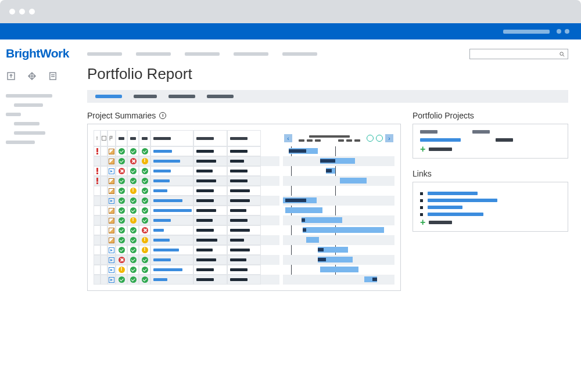 This screenshot has height=392, width=581. Describe the element at coordinates (172, 138) in the screenshot. I see `col-title` at that location.